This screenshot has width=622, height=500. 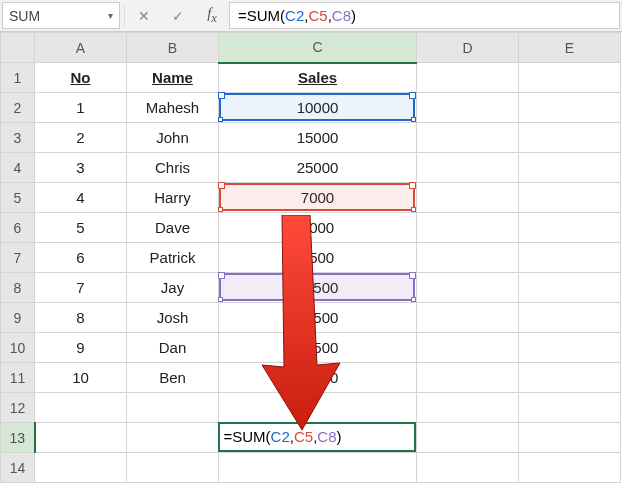 What do you see at coordinates (468, 258) in the screenshot?
I see `cell-D7` at bounding box center [468, 258].